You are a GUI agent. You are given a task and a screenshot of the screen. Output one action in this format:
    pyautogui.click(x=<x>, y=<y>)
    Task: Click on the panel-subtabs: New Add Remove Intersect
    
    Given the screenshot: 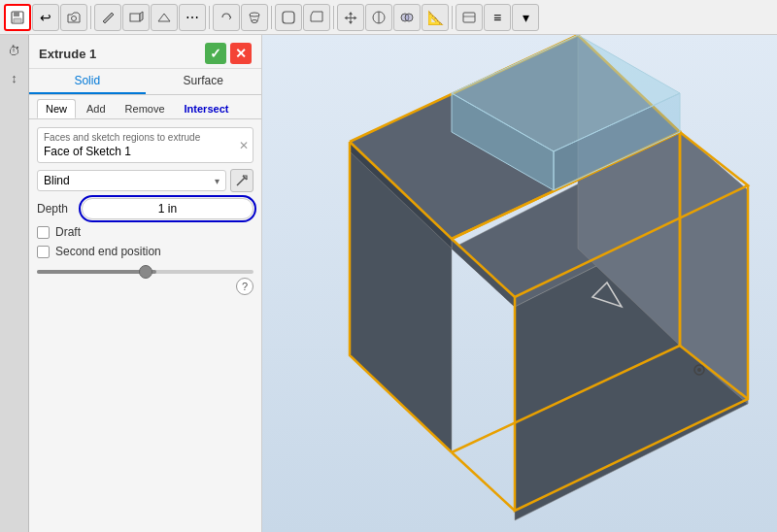 What is the action you would take?
    pyautogui.click(x=146, y=107)
    